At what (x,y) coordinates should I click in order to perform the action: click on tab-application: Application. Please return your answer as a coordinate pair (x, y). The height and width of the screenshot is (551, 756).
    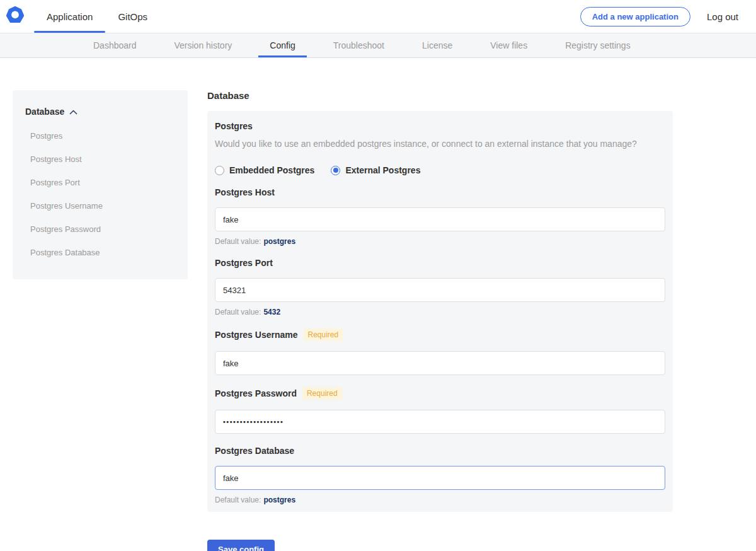
    Looking at the image, I should click on (69, 16).